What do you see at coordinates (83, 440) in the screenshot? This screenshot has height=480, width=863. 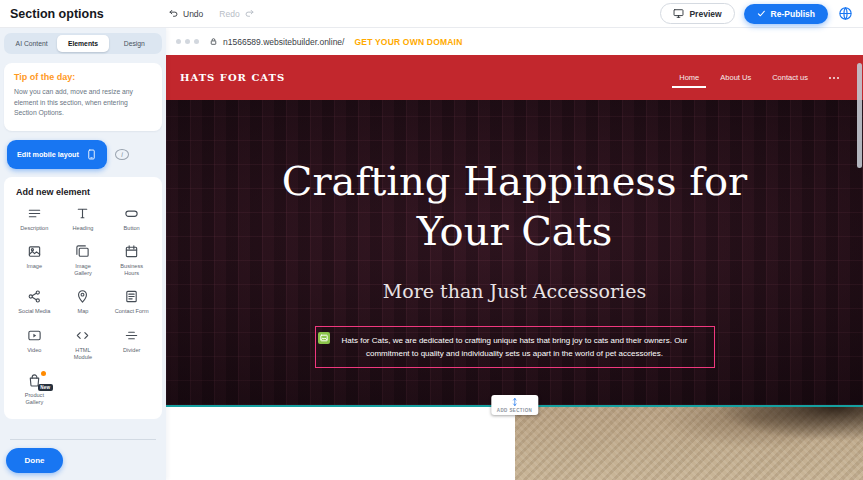 I see `sidebar-divider` at bounding box center [83, 440].